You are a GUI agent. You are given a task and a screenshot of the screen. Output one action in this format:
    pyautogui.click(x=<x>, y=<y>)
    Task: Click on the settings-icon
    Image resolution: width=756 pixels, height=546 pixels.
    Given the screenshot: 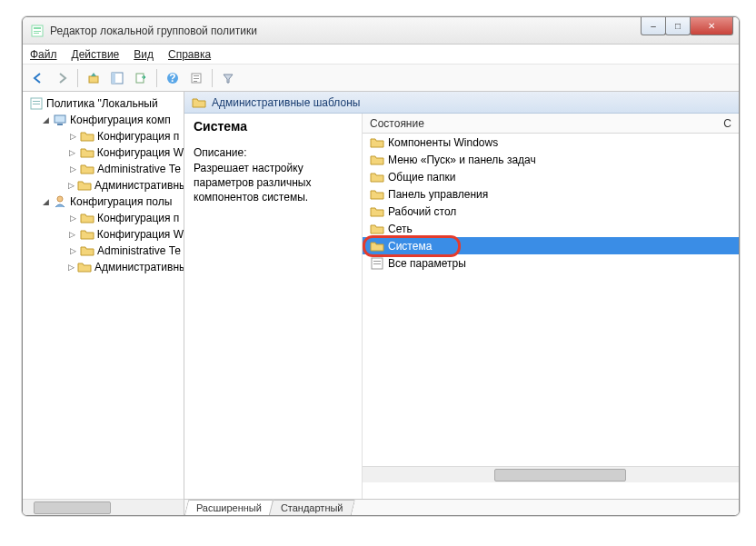 What is the action you would take?
    pyautogui.click(x=377, y=263)
    